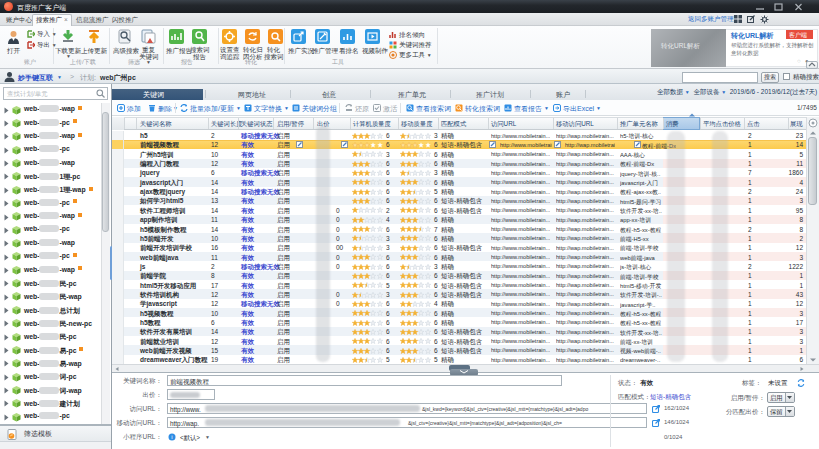  Describe the element at coordinates (172, 437) in the screenshot. I see `svg-text: i` at that location.